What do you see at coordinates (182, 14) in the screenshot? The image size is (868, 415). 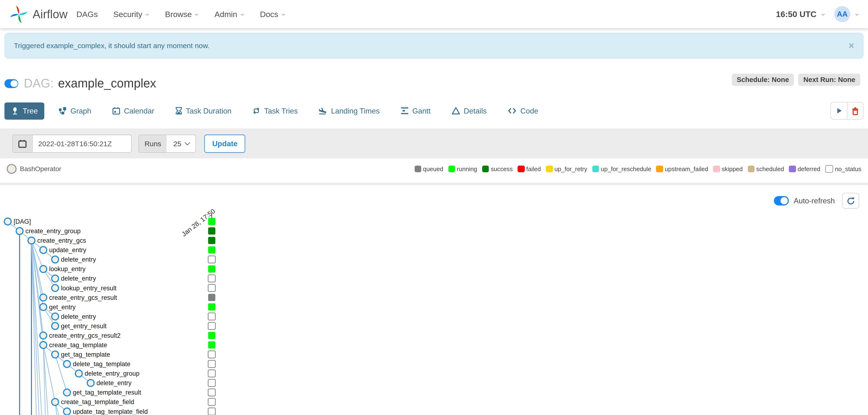 I see `nav-item-browse: Browse` at bounding box center [182, 14].